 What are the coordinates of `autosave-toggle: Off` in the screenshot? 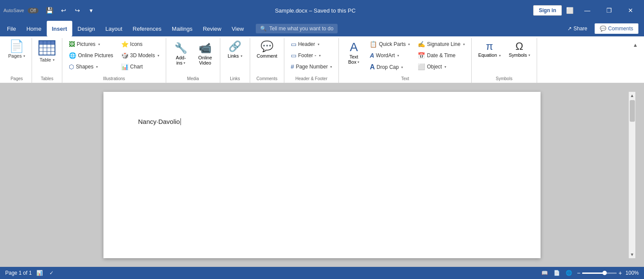 It's located at (33, 10).